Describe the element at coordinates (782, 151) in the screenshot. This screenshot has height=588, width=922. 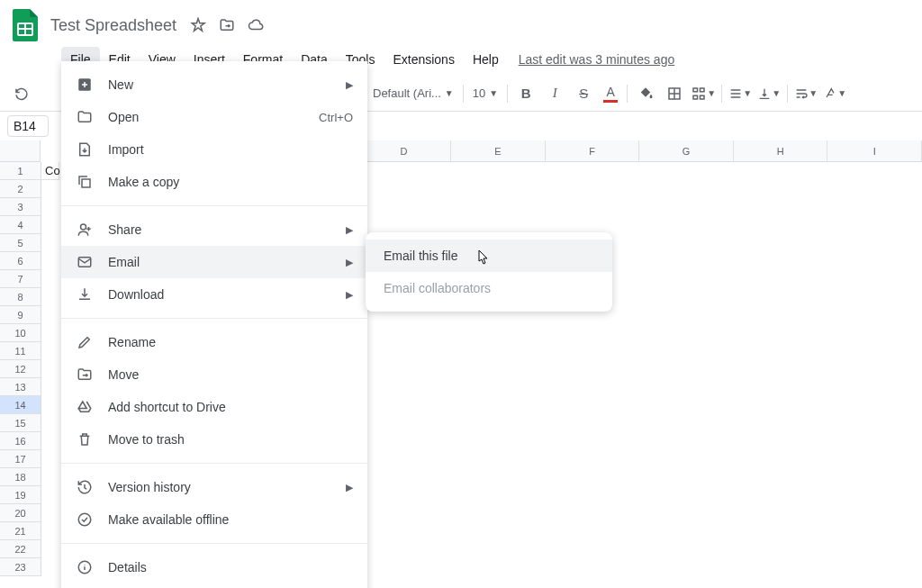
I see `column-header: H` at that location.